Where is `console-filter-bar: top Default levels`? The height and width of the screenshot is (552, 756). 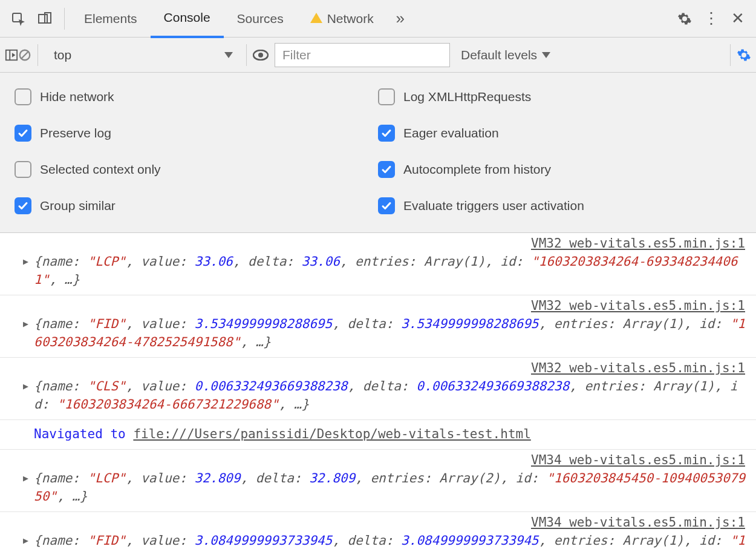 console-filter-bar: top Default levels is located at coordinates (378, 55).